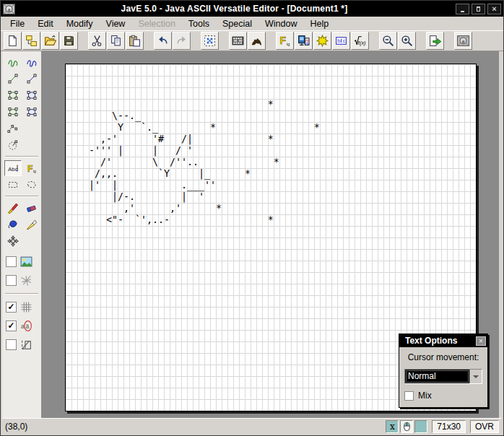 The image size is (504, 436). What do you see at coordinates (32, 112) in the screenshot?
I see `filled-ellipse-tool-button` at bounding box center [32, 112].